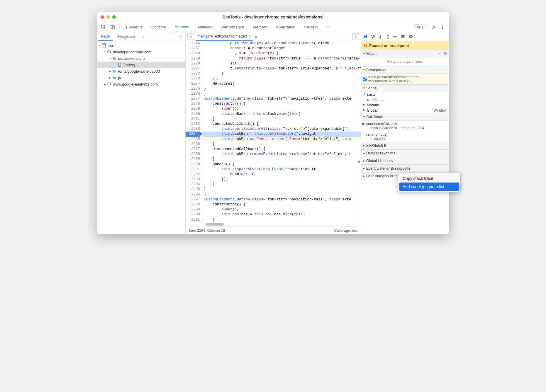  I want to click on tree-label: developer.chrome.com, so click(132, 52).